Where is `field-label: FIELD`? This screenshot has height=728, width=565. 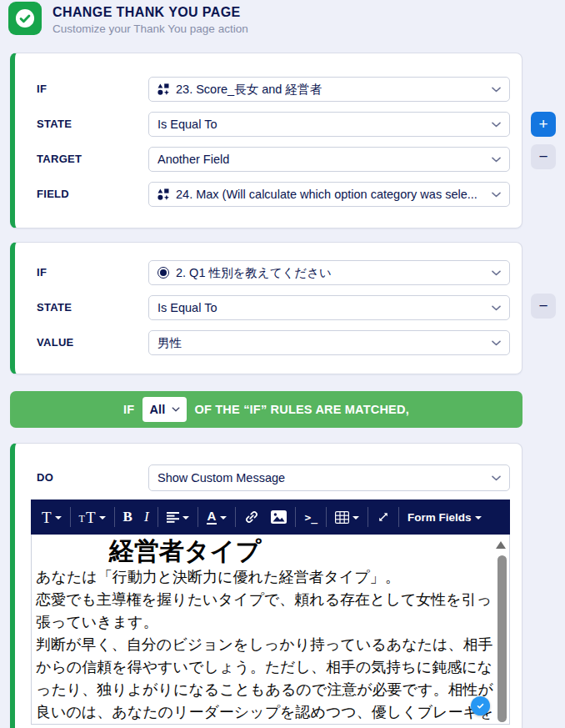 field-label: FIELD is located at coordinates (53, 194).